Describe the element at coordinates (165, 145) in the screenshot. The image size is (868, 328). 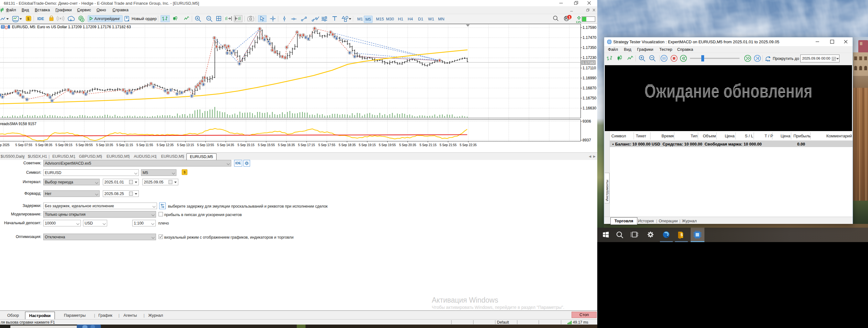
I see `svg-text: 5 Sep 12:35` at that location.